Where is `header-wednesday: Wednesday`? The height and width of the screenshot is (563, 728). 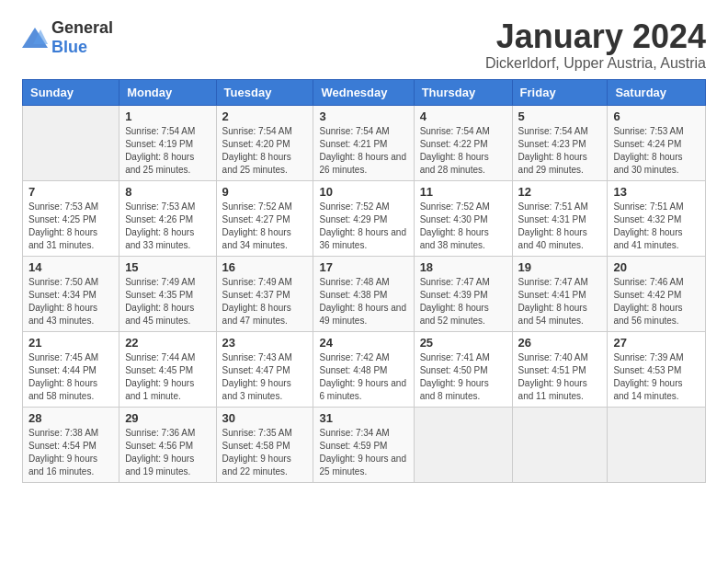
header-wednesday: Wednesday is located at coordinates (364, 92).